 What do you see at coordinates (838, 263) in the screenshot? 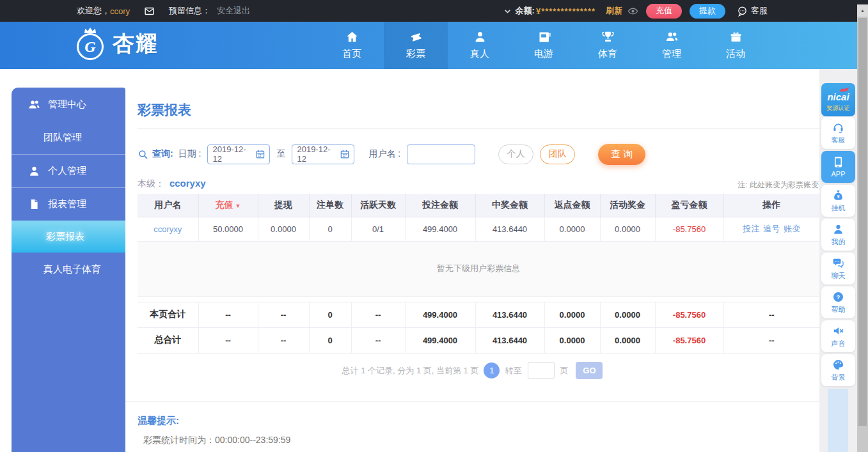
I see `chat-bubbles-icon` at bounding box center [838, 263].